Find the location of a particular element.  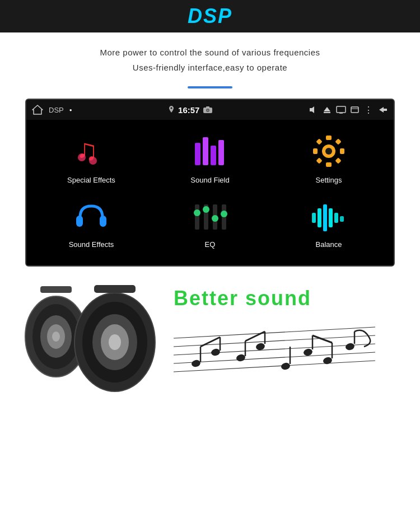

header: DSP is located at coordinates (210, 16).